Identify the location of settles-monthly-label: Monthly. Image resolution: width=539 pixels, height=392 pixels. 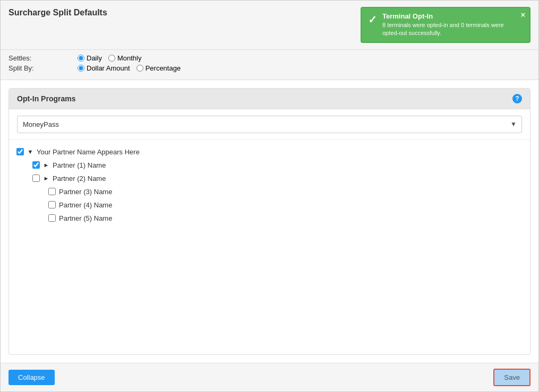
(130, 58).